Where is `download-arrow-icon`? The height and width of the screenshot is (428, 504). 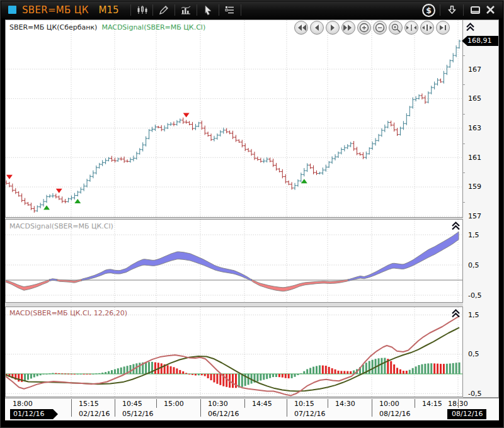
download-arrow-icon is located at coordinates (452, 10).